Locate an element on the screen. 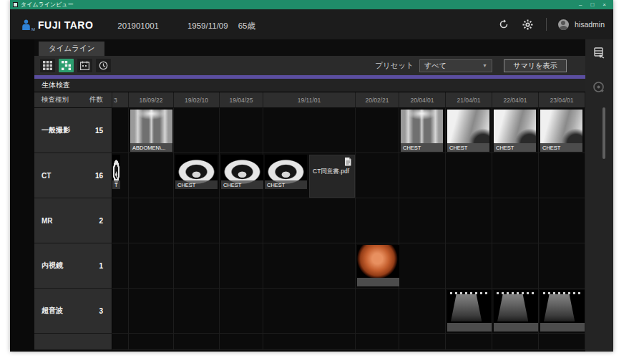 The image size is (644, 358). pdf-filename: CT同意書.pdf is located at coordinates (332, 172).